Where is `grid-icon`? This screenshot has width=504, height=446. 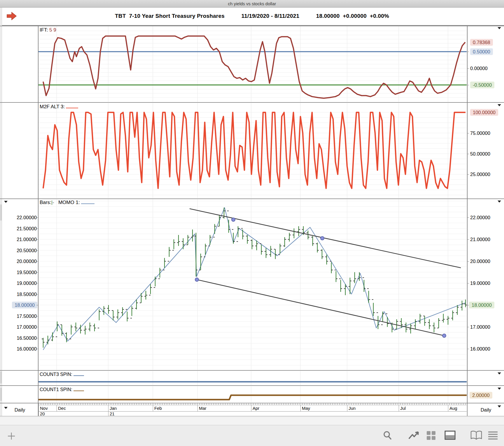 grid-icon is located at coordinates (431, 435).